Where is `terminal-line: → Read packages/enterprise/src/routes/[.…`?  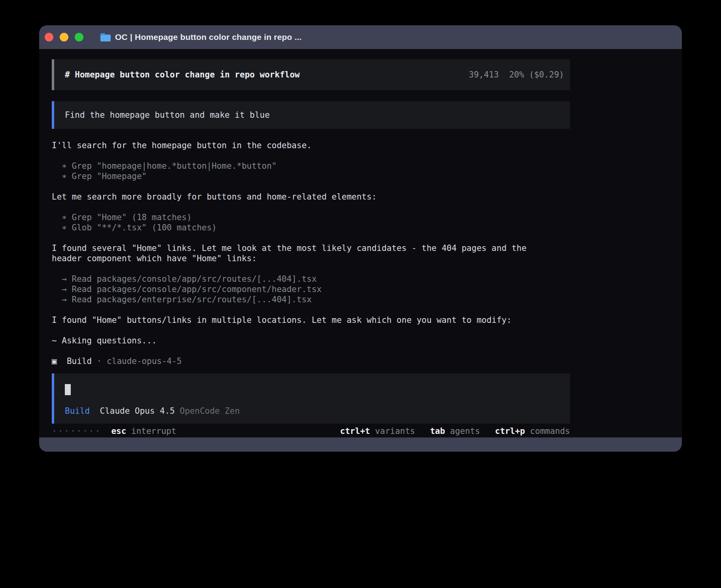 terminal-line: → Read packages/enterprise/src/routes/[.… is located at coordinates (311, 300).